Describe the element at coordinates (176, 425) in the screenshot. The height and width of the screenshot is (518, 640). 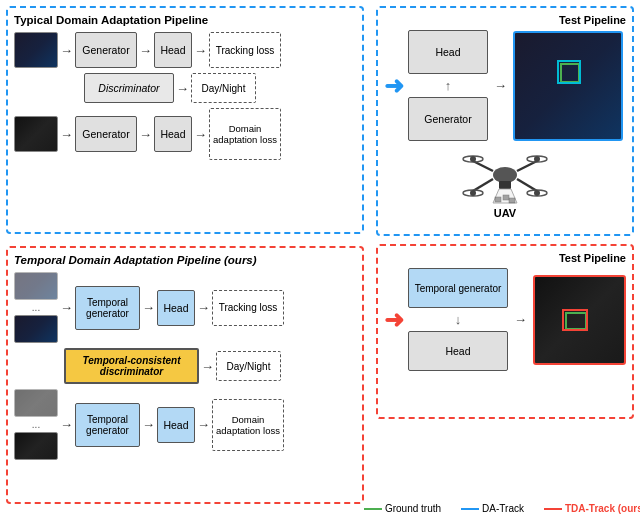
I see `box-head-temporal-2: Head` at that location.